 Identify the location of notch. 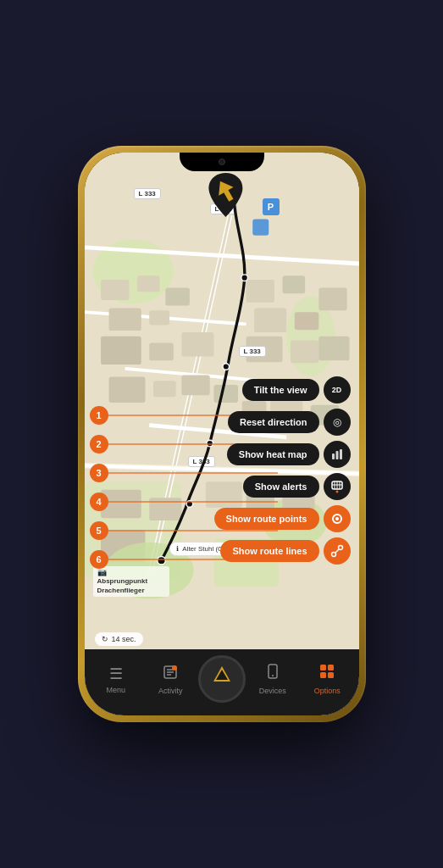
(222, 162).